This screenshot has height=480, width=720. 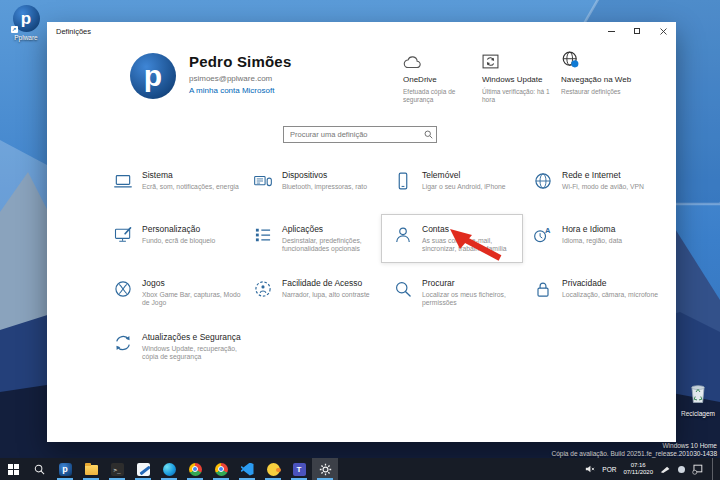 What do you see at coordinates (638, 470) in the screenshot?
I see `taskbar-clock: 07:16 07/11/2020` at bounding box center [638, 470].